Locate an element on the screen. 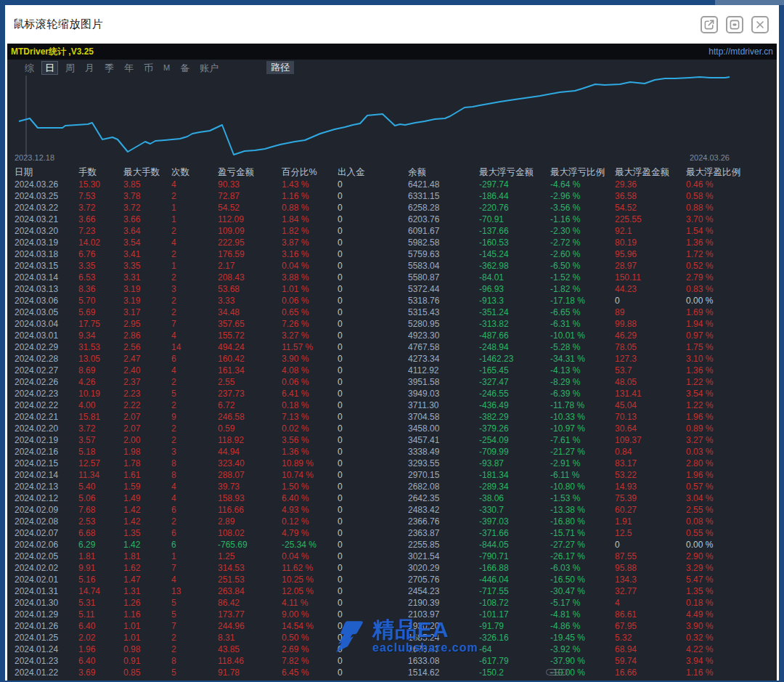 This screenshot has height=682, width=784. cell-date: 2024.02.05 is located at coordinates (46, 556).